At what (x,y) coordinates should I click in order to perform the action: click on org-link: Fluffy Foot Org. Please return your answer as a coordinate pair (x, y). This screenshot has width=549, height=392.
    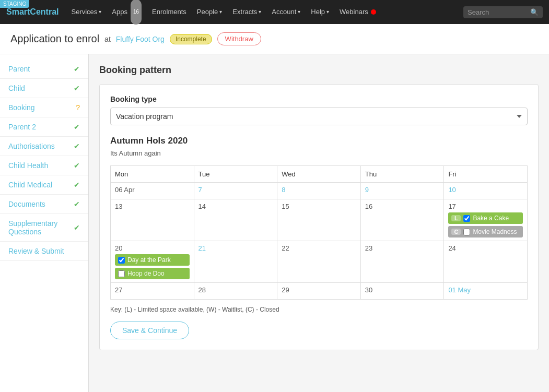
    Looking at the image, I should click on (140, 39).